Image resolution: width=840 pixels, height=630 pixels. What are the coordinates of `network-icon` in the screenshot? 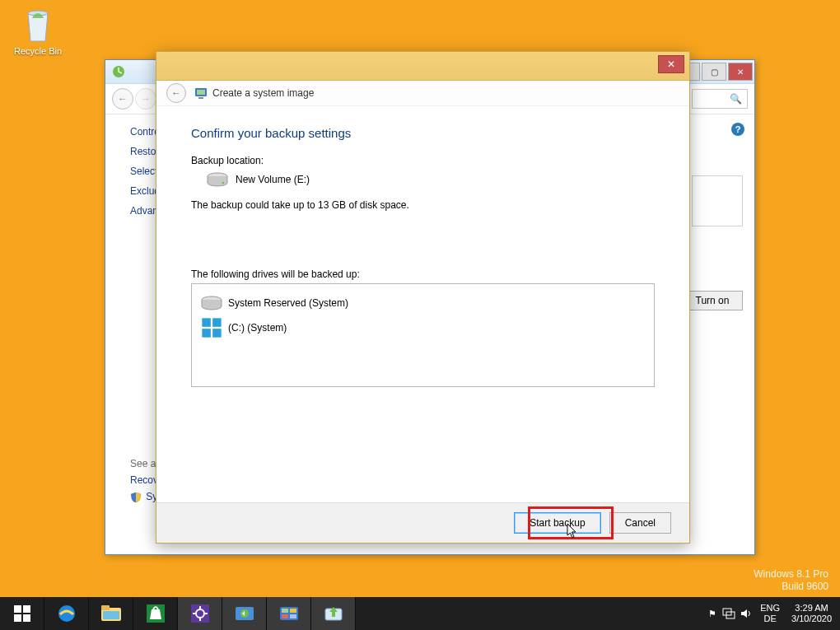 It's located at (729, 614).